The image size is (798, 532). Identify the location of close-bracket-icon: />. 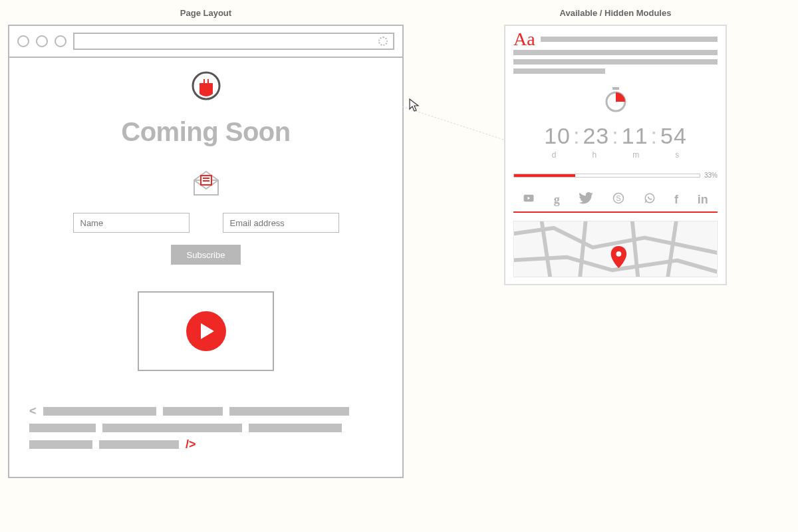
(191, 444).